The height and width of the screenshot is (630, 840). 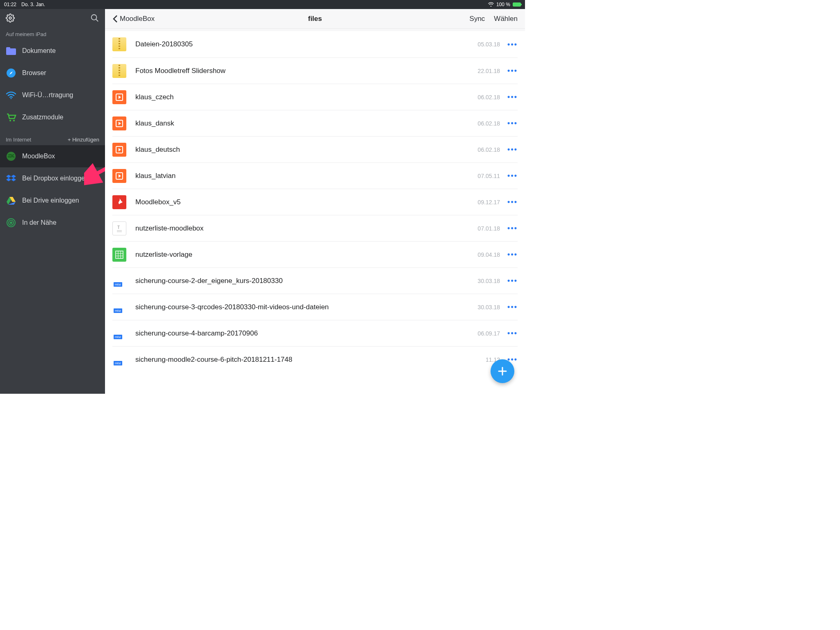 What do you see at coordinates (489, 281) in the screenshot?
I see `file-date: 30.03.18` at bounding box center [489, 281].